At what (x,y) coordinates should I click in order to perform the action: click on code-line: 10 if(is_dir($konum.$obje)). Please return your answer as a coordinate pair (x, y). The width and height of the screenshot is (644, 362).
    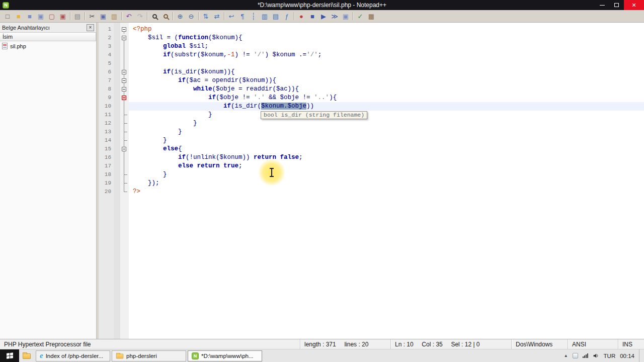
    Looking at the image, I should click on (371, 107).